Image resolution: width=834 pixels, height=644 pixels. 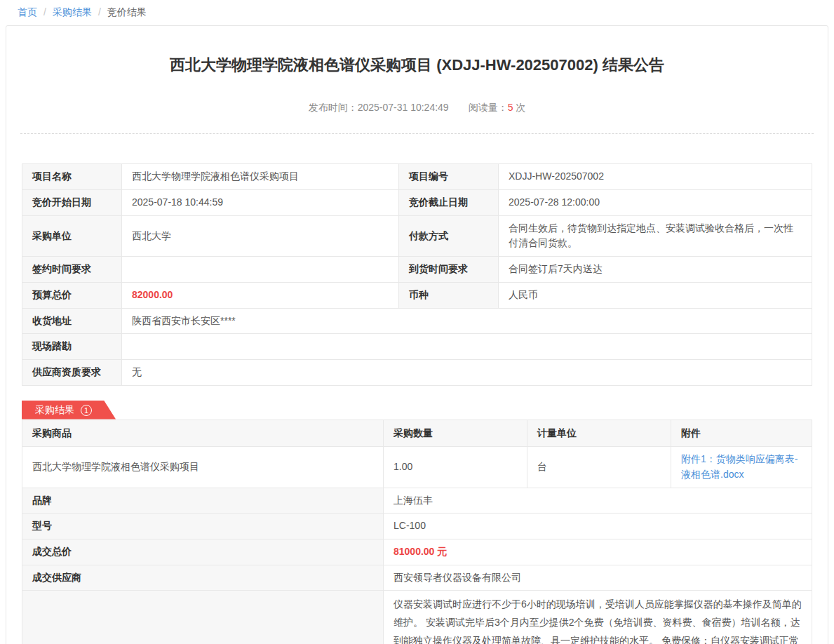 What do you see at coordinates (598, 553) in the screenshot?
I see `deal-total-price-value: 81000.00 元` at bounding box center [598, 553].